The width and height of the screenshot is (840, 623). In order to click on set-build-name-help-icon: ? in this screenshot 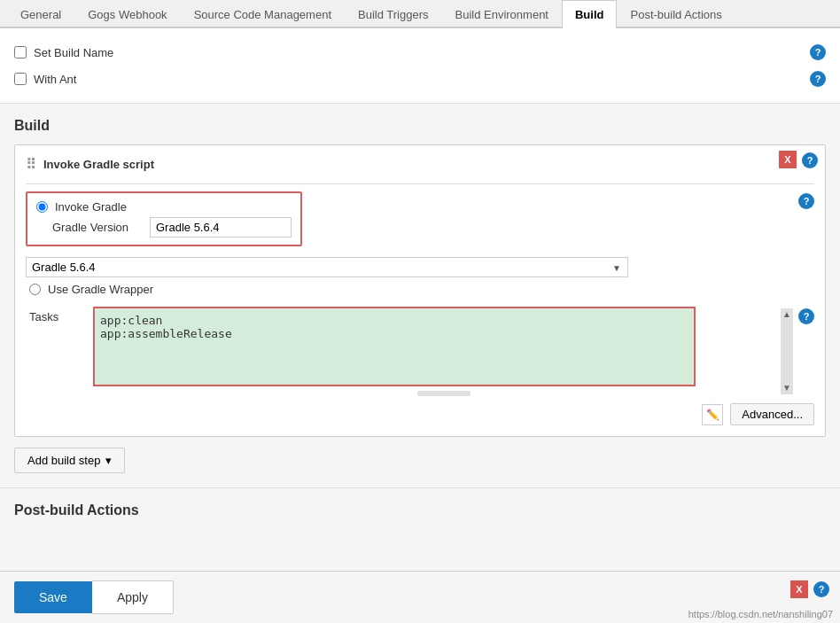, I will do `click(818, 52)`.